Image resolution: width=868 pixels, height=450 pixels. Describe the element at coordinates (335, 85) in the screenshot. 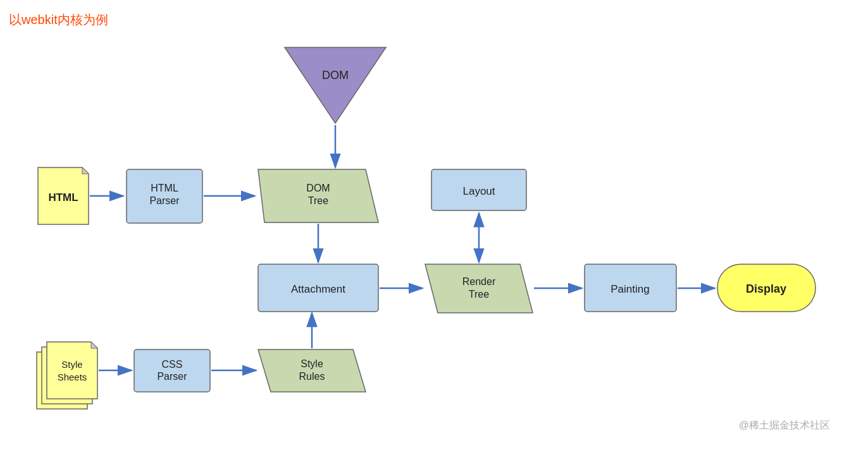

I see `dom-node` at that location.